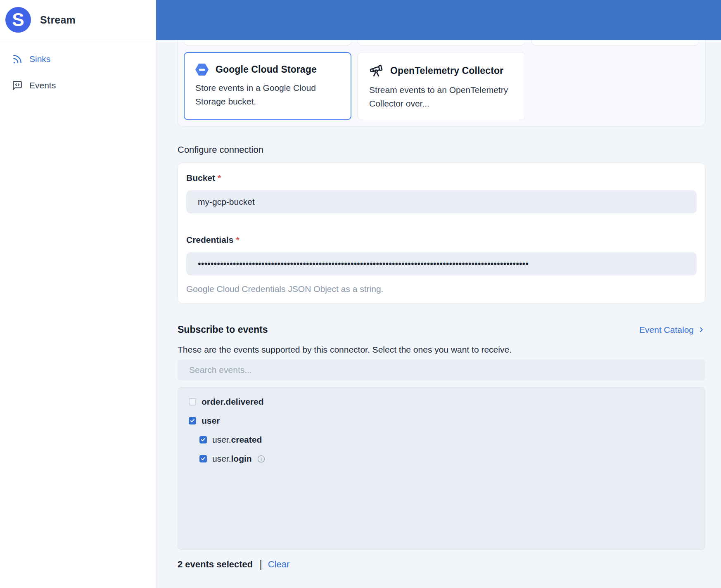 The height and width of the screenshot is (588, 721). Describe the element at coordinates (78, 85) in the screenshot. I see `sidebar-item-events: Events` at that location.